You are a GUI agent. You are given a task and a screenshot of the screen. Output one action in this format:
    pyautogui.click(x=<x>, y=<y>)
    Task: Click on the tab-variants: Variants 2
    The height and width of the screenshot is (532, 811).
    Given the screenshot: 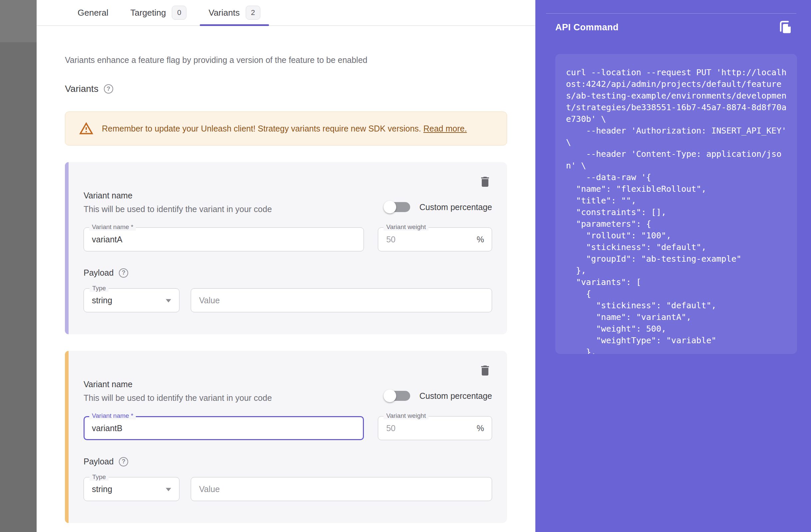 What is the action you would take?
    pyautogui.click(x=234, y=13)
    